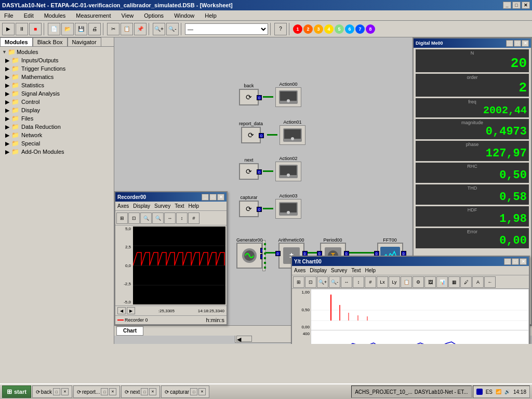 The height and width of the screenshot is (399, 532). Describe the element at coordinates (510, 44) in the screenshot. I see `meter-min-btn: _` at that location.